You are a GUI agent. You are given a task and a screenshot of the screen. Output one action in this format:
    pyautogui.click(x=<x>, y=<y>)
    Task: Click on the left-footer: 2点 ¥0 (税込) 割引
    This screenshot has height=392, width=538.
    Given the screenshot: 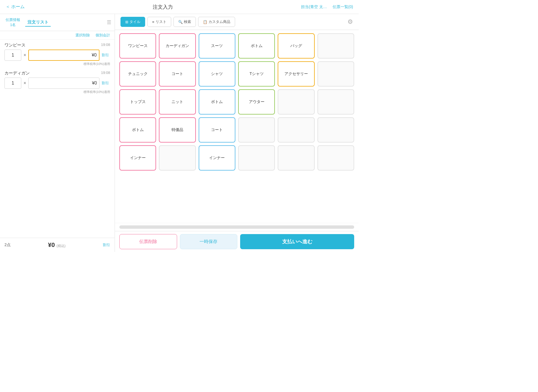 What is the action you would take?
    pyautogui.click(x=57, y=245)
    